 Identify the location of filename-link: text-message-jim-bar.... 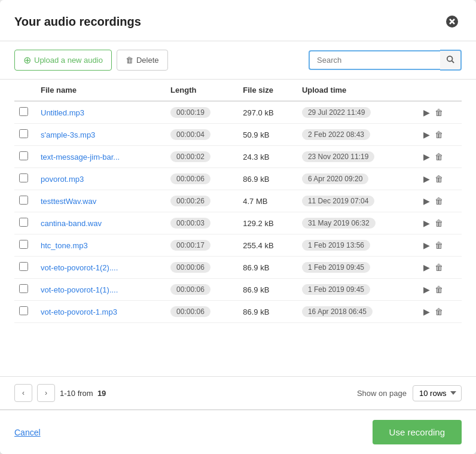
(80, 157).